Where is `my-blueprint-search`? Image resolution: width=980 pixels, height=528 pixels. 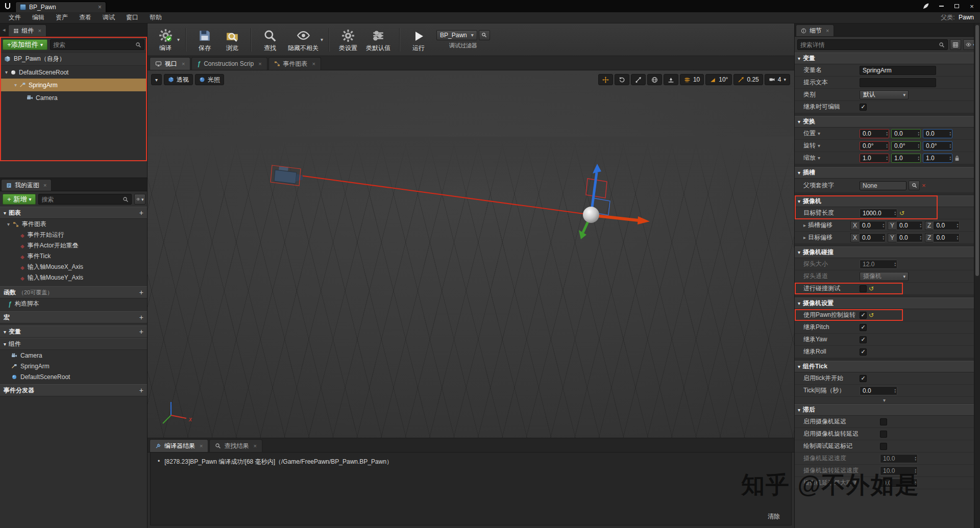 my-blueprint-search is located at coordinates (85, 199).